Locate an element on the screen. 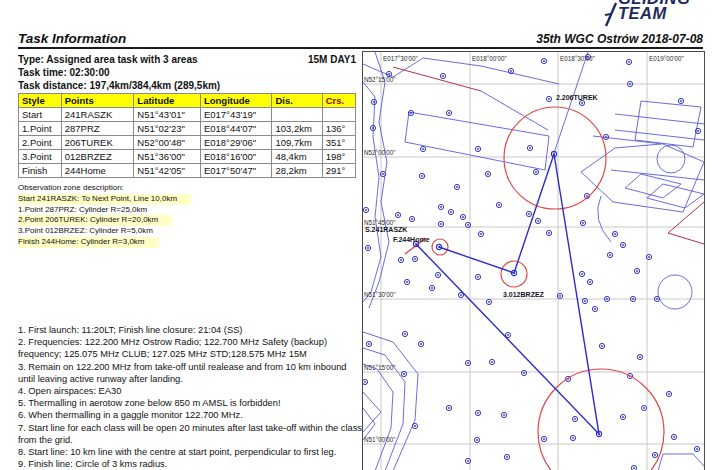  longitude-label: E018°00'00" is located at coordinates (490, 58).